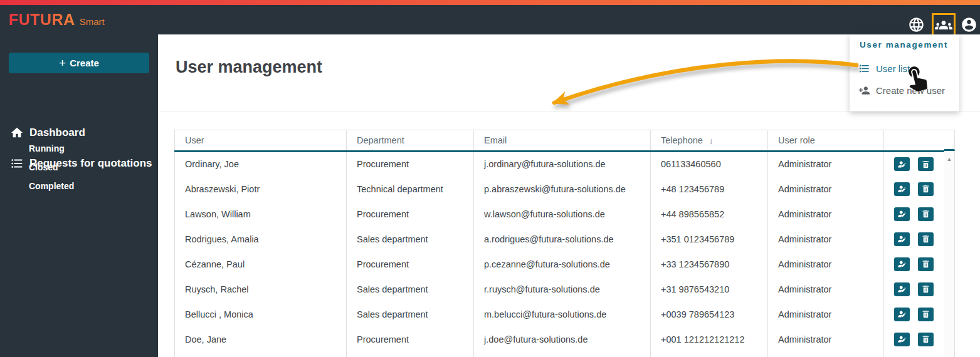 The height and width of the screenshot is (357, 980). What do you see at coordinates (949, 254) in the screenshot?
I see `scrollbar-track: ▲` at bounding box center [949, 254].